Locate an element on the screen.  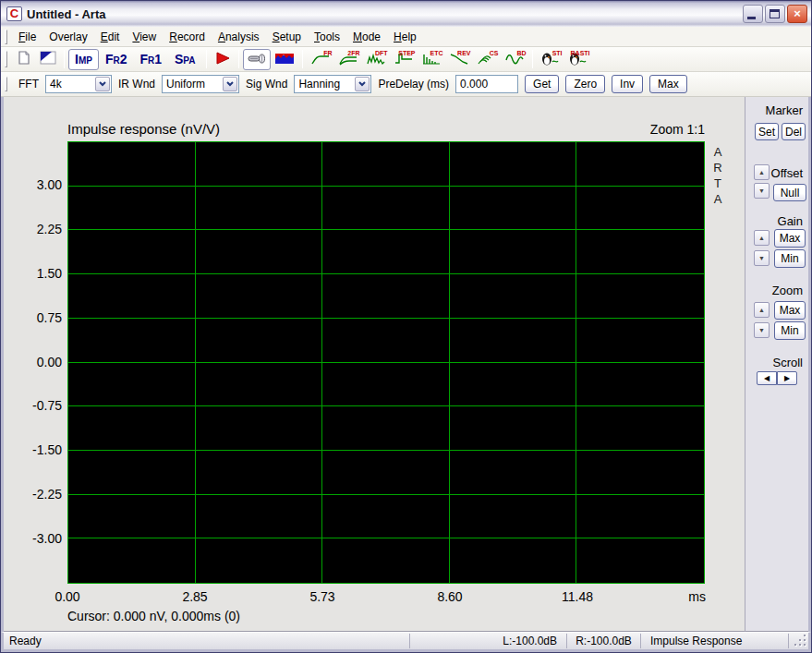
microphone-icon is located at coordinates (257, 59).